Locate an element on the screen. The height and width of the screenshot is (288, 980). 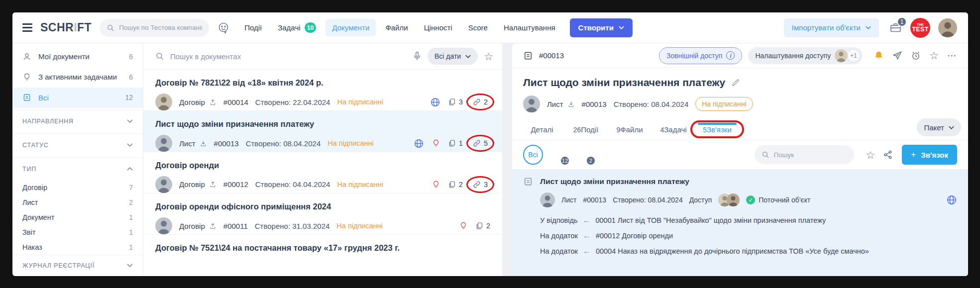
send-icon is located at coordinates (897, 56).